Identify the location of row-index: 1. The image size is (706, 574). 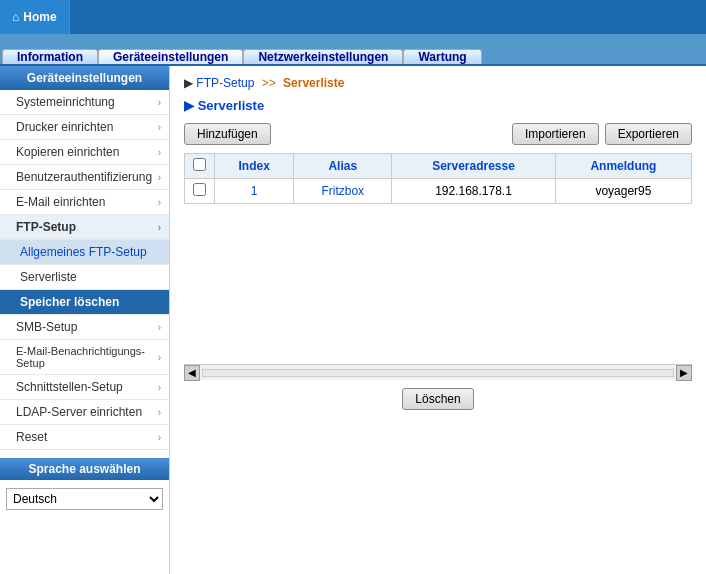
(254, 192).